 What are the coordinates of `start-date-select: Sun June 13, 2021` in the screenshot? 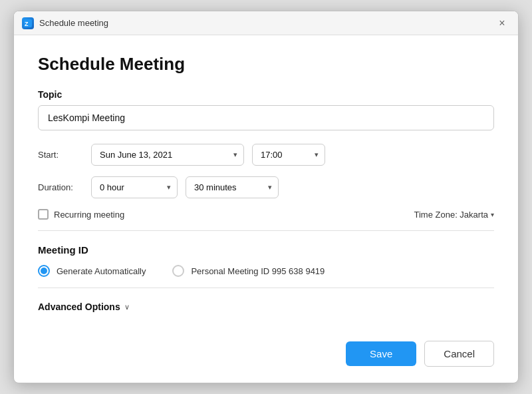 It's located at (168, 154).